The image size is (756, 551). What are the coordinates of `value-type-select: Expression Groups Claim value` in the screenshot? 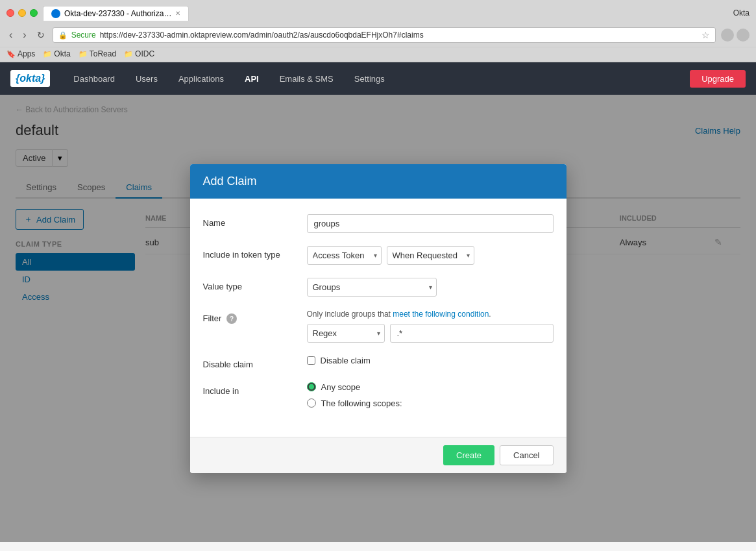 It's located at (372, 287).